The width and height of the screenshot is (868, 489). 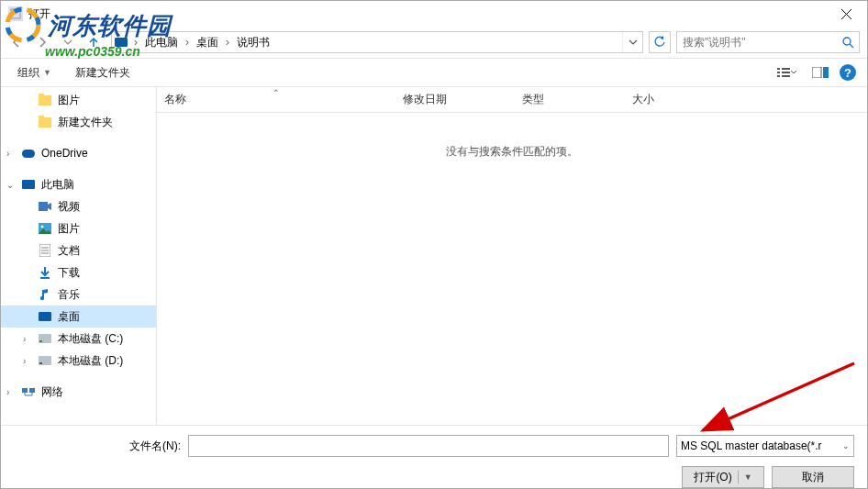 I want to click on sidebar-item-6: 视频, so click(x=79, y=206).